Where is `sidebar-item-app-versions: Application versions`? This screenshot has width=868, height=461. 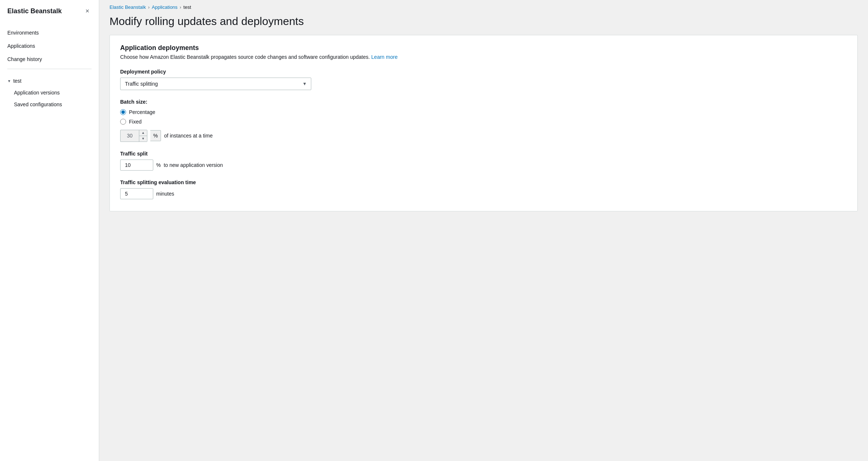 sidebar-item-app-versions: Application versions is located at coordinates (49, 93).